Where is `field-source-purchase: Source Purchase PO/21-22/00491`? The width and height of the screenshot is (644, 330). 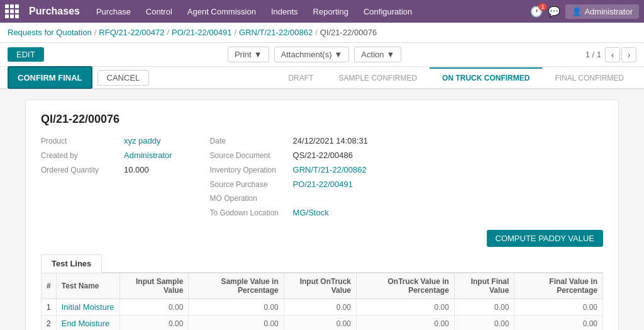 field-source-purchase: Source Purchase PO/21-22/00491 is located at coordinates (289, 184).